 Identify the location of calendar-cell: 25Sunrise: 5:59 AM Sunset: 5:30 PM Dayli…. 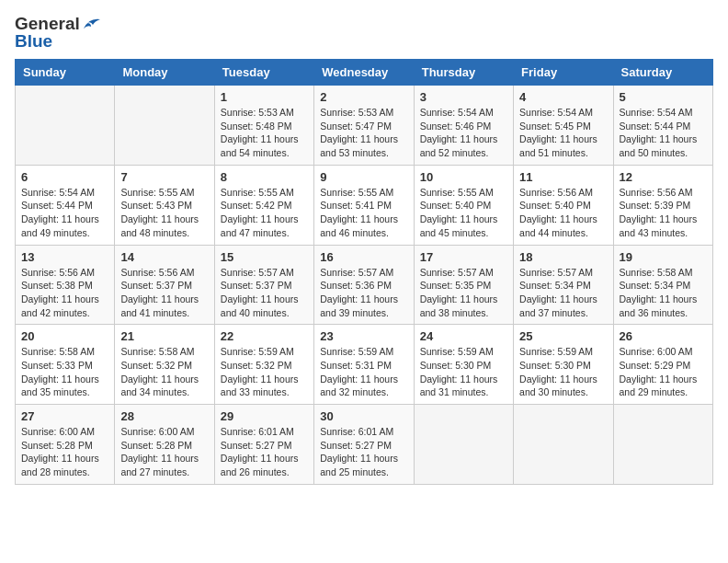
(563, 364).